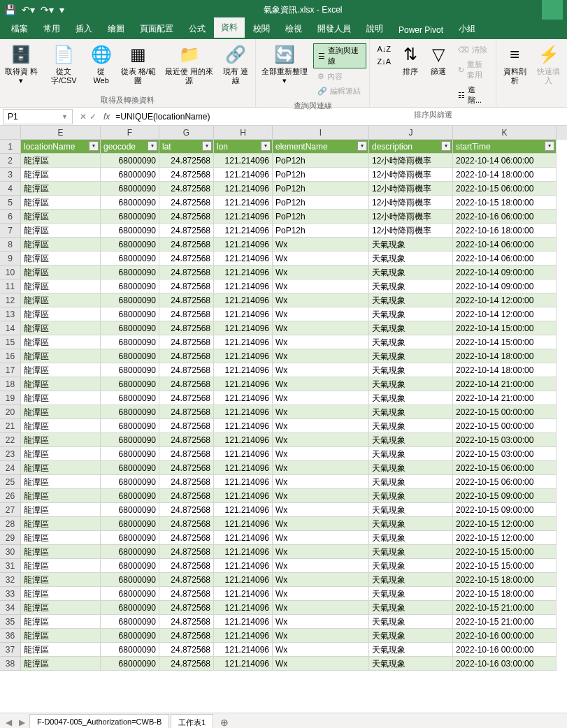 This screenshot has width=567, height=728. I want to click on table-header-cell: elementName▾, so click(321, 147).